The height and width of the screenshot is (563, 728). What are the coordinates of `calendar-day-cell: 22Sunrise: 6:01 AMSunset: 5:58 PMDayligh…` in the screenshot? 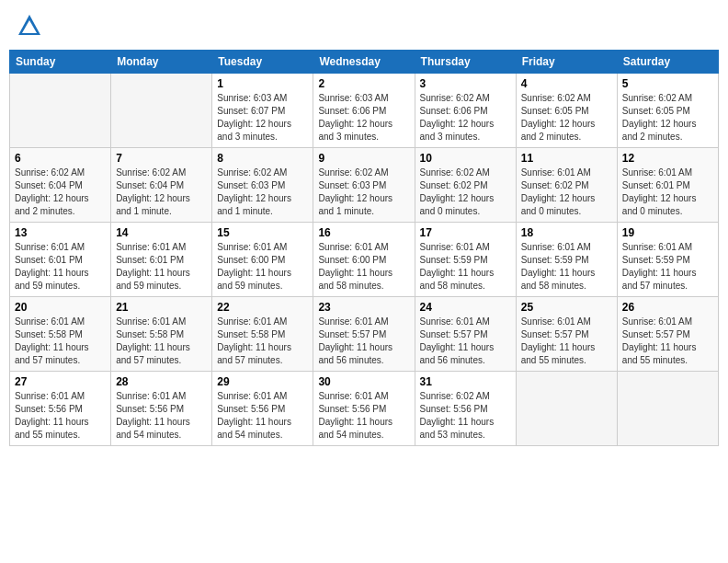 It's located at (263, 335).